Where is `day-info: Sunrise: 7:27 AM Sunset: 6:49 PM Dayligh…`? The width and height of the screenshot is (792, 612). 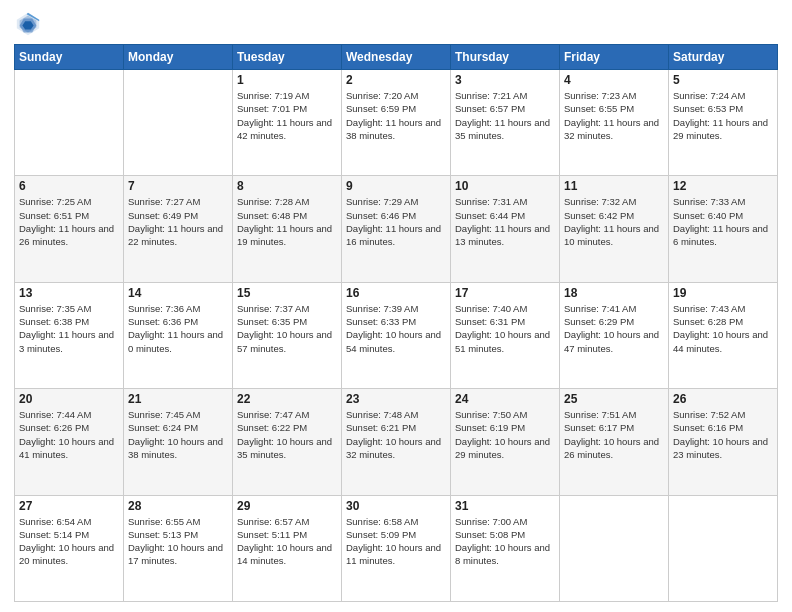
day-info: Sunrise: 7:27 AM Sunset: 6:49 PM Dayligh… is located at coordinates (178, 222).